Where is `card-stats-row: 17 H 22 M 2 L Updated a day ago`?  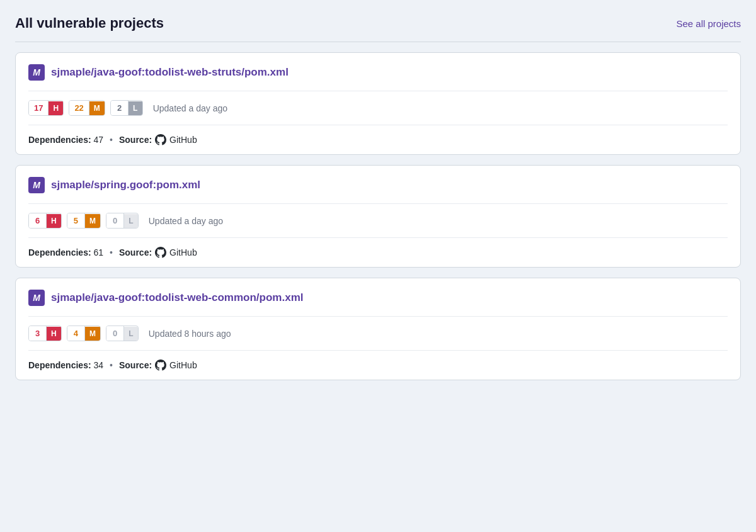
card-stats-row: 17 H 22 M 2 L Updated a day ago is located at coordinates (378, 108).